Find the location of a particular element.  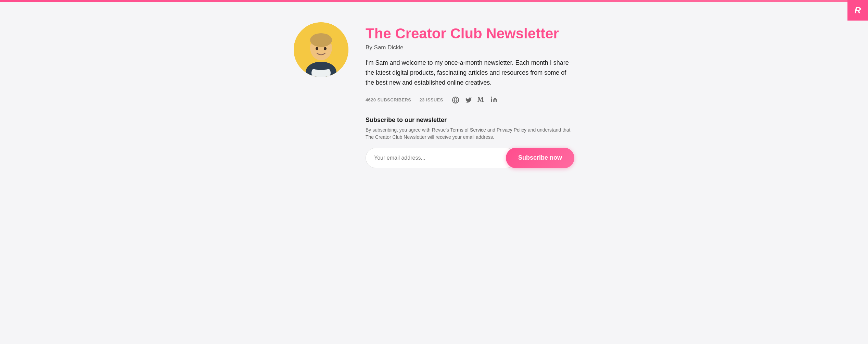

newsletter-info: The Creator Club Newsletter By Sam Dicki… is located at coordinates (470, 95).